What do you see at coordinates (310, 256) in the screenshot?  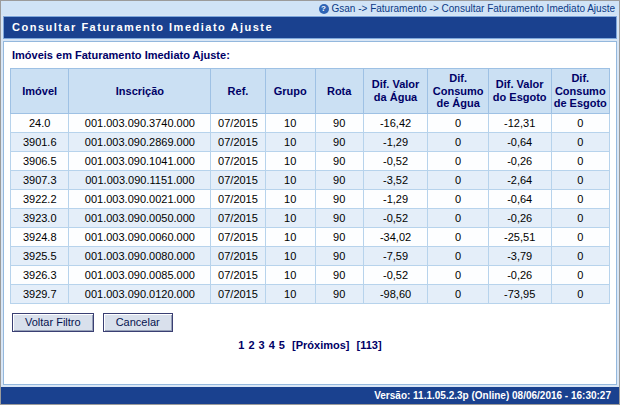 I see `table-row: 3925.5001.003.090.0080.00007/20151090-7,…` at bounding box center [310, 256].